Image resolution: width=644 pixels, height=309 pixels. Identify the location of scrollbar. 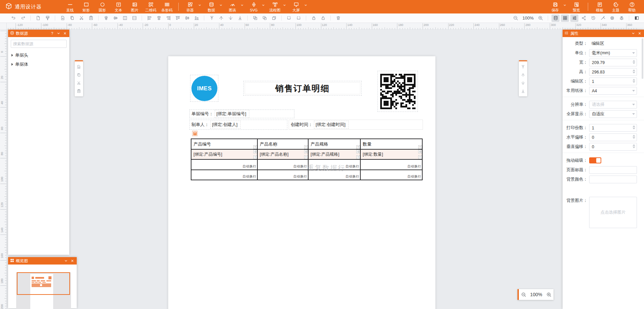
(643, 59).